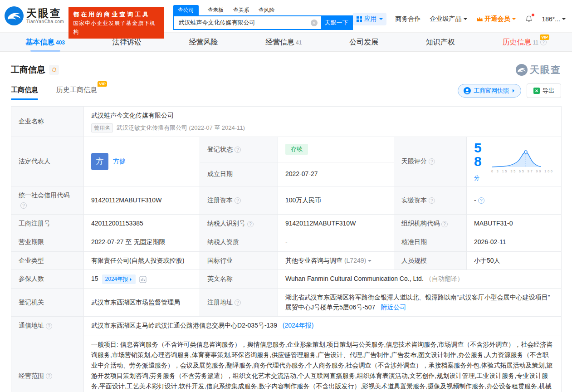 The height and width of the screenshot is (392, 572). Describe the element at coordinates (496, 19) in the screenshot. I see `open-membership-menu: 开通会员` at that location.